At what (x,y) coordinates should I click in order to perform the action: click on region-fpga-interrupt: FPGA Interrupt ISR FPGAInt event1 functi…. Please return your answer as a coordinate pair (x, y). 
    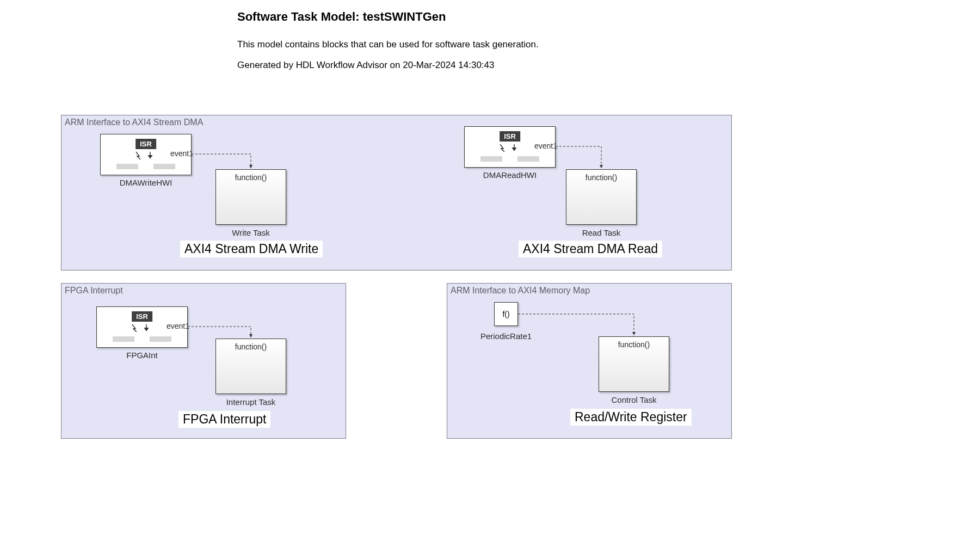
    Looking at the image, I should click on (204, 361).